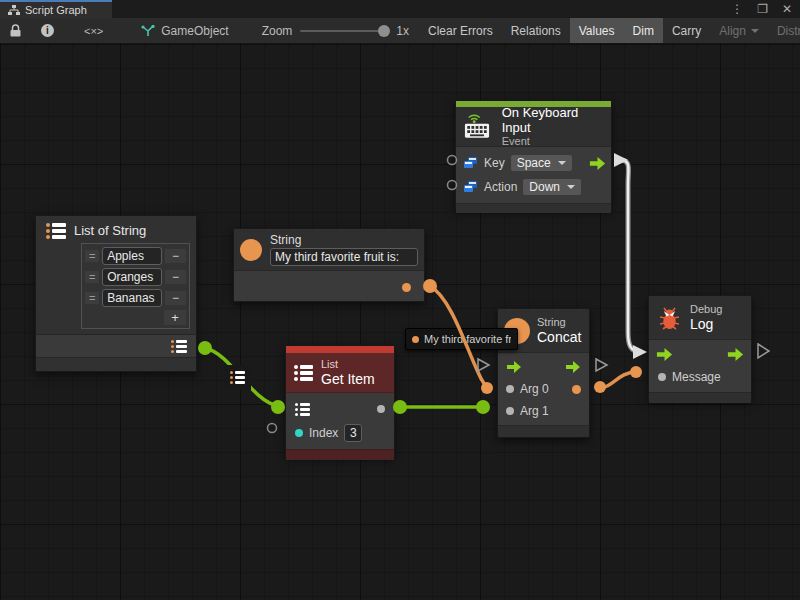 The image size is (800, 600). Describe the element at coordinates (116, 294) in the screenshot. I see `node-list-of-string: List of String = − = − = −` at that location.